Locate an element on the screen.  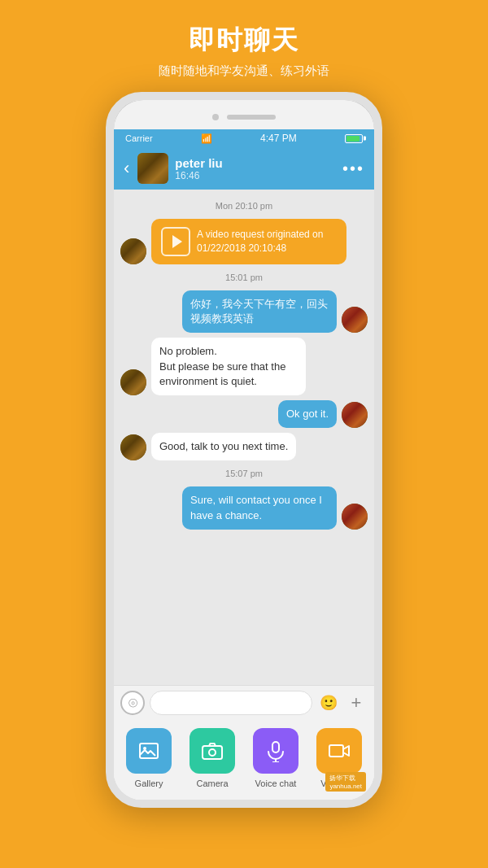
back-button: ‹ is located at coordinates (127, 168).